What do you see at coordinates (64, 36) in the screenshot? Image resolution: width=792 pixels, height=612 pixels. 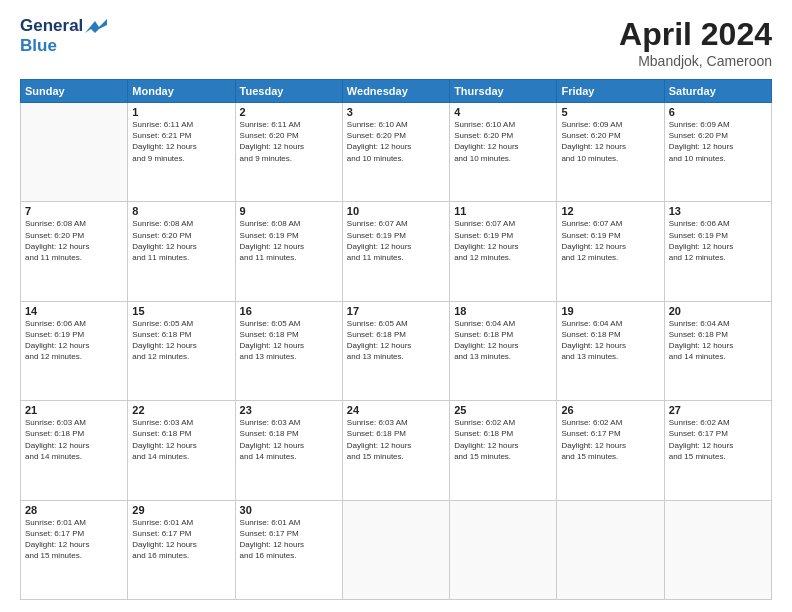 I see `logo: General Blue` at bounding box center [64, 36].